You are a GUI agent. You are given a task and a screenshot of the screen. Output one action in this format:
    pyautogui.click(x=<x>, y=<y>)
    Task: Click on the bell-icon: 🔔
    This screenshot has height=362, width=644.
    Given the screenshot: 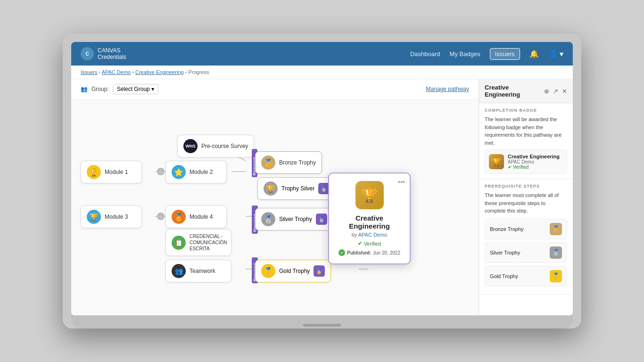 What is the action you would take?
    pyautogui.click(x=534, y=54)
    